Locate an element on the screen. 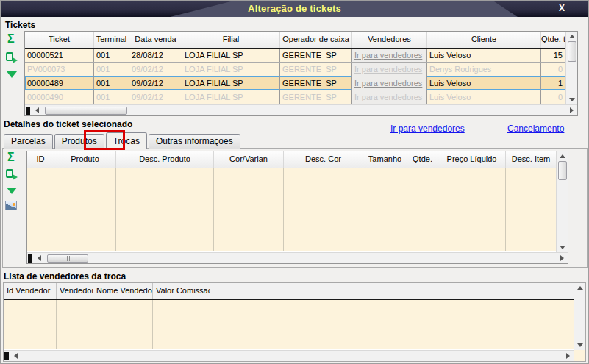  tickets-table-header: Ticket Terminal Data venda Filial Operad… is located at coordinates (296, 40).